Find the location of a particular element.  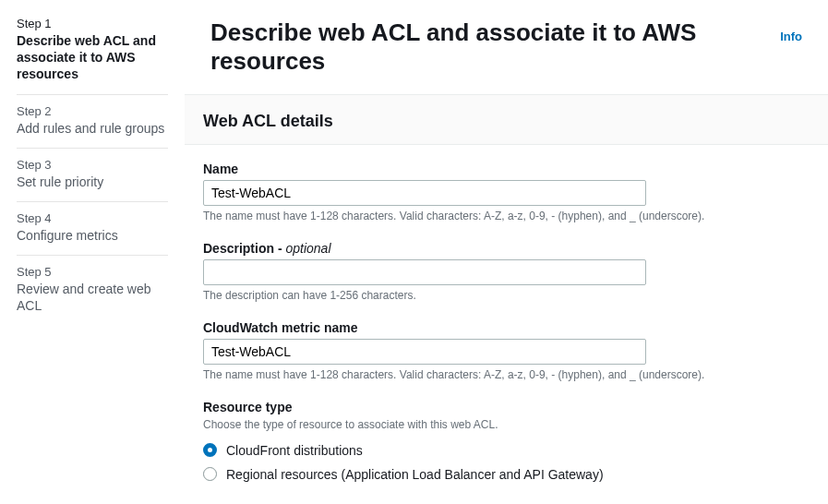

panel-title: Web ACL details is located at coordinates (506, 122).